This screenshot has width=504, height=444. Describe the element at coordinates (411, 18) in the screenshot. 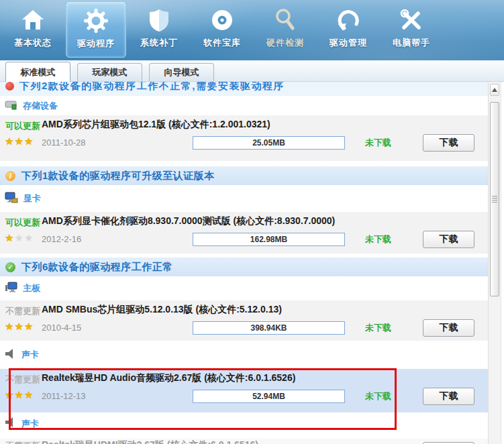

I see `tools-icon` at that location.